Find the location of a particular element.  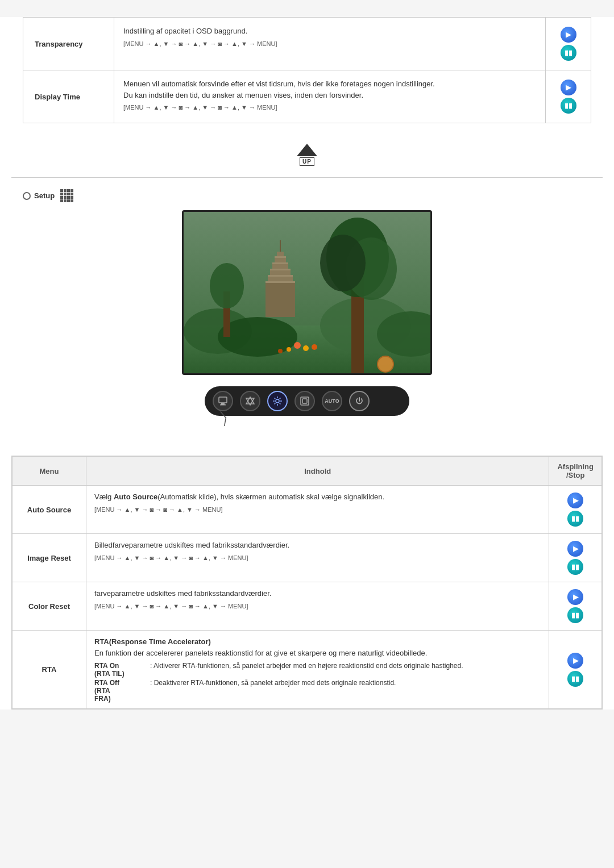

image-reset-label: Image Reset is located at coordinates (49, 558).